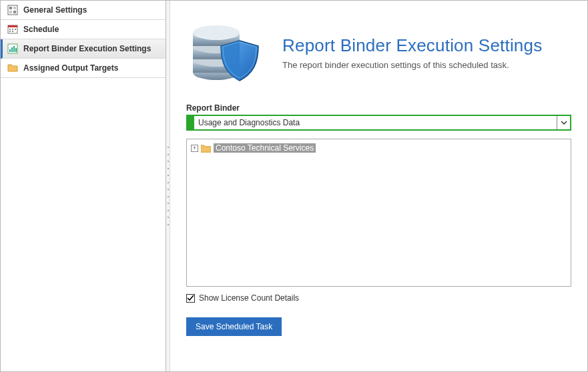  Describe the element at coordinates (379, 148) in the screenshot. I see `tree-node-root: + Contoso Technical Services` at that location.